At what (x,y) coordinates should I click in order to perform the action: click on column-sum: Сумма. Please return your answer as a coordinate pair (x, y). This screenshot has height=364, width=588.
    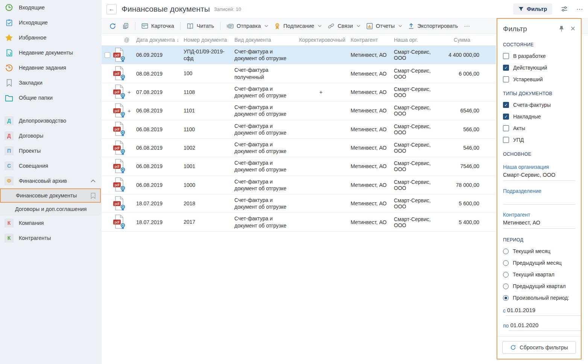
    Looking at the image, I should click on (462, 40).